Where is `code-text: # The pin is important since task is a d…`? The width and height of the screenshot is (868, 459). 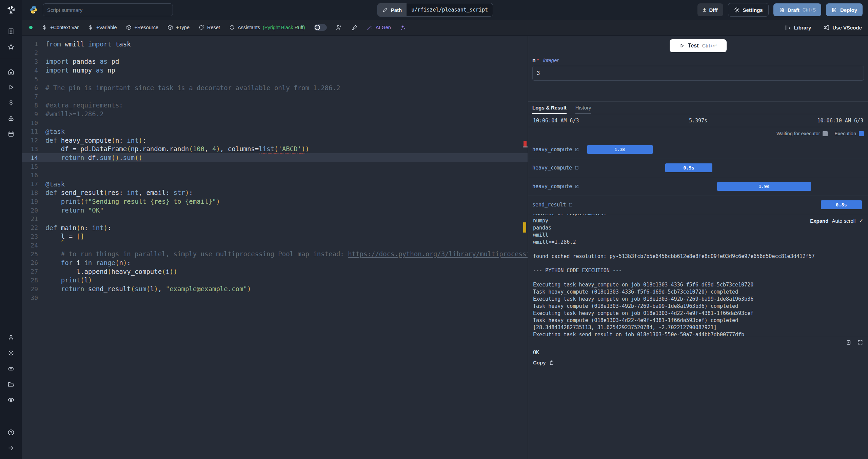
code-text: # The pin is important since task is a d… is located at coordinates (193, 88).